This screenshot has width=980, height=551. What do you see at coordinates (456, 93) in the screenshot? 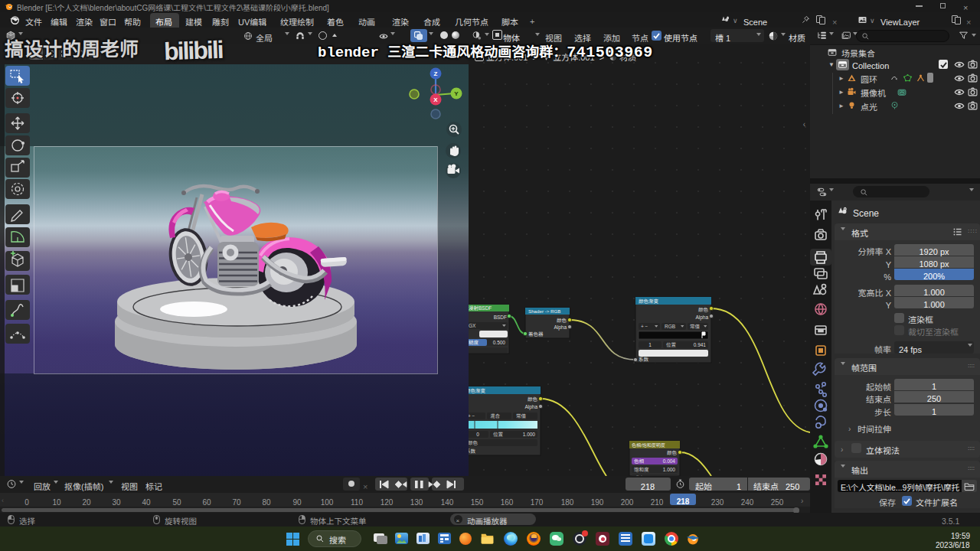
I see `svg-text: Y` at bounding box center [456, 93].